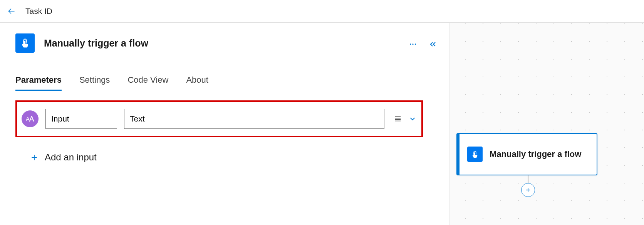  I want to click on input-name-field, so click(81, 119).